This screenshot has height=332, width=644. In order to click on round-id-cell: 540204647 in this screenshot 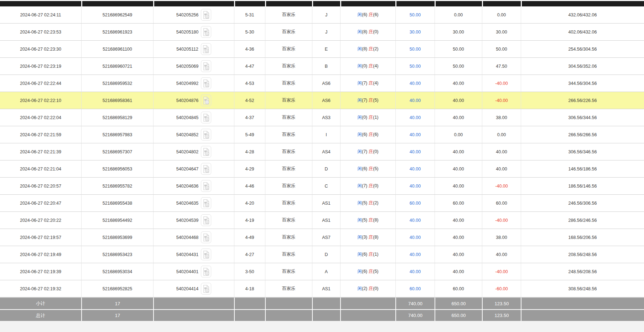, I will do `click(194, 169)`.